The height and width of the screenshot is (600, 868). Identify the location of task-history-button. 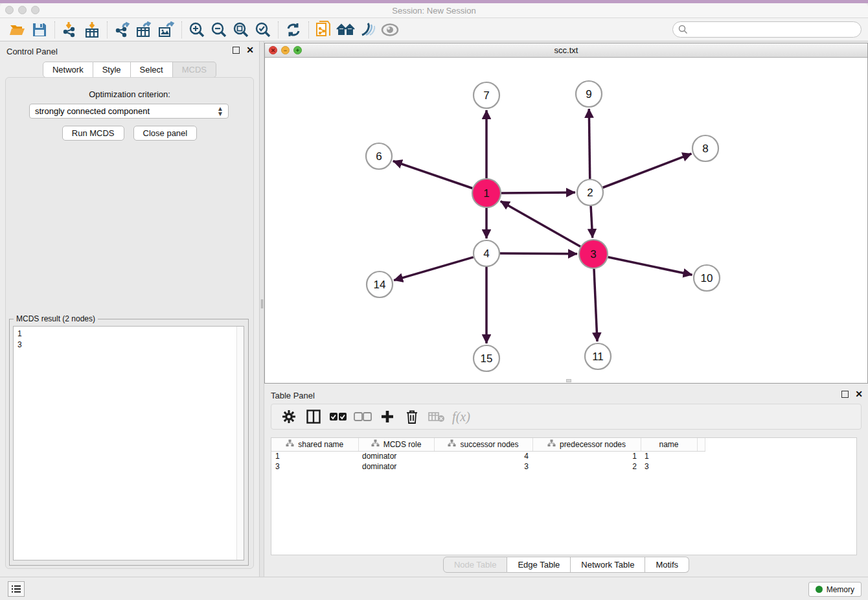
(16, 589).